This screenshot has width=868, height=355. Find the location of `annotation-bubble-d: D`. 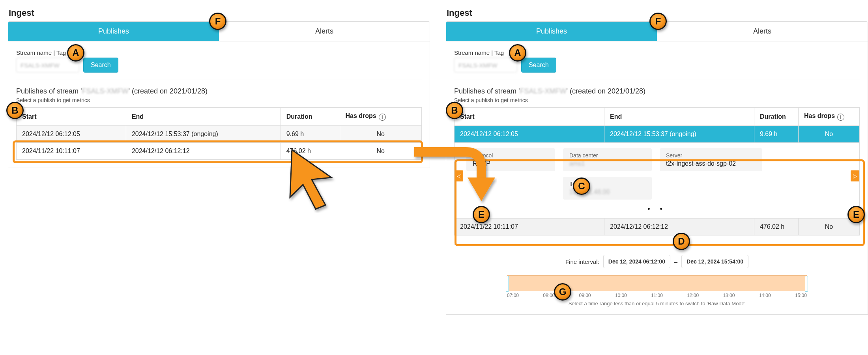

annotation-bubble-d: D is located at coordinates (681, 241).